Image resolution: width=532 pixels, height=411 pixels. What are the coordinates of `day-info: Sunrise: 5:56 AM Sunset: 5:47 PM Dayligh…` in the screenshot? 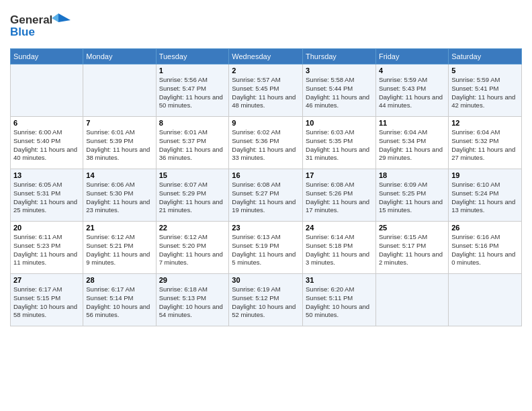 It's located at (193, 93).